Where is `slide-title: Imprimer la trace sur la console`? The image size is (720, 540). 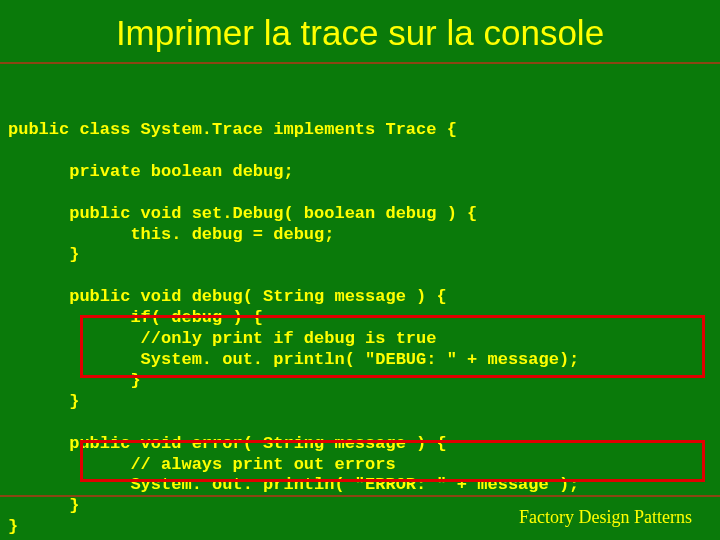 slide-title: Imprimer la trace sur la console is located at coordinates (360, 28).